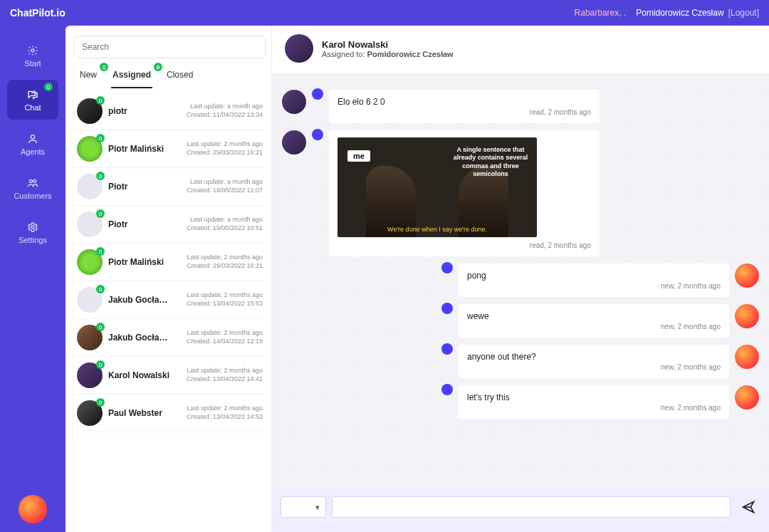  Describe the element at coordinates (179, 77) in the screenshot. I see `tab-closed: Closed` at that location.